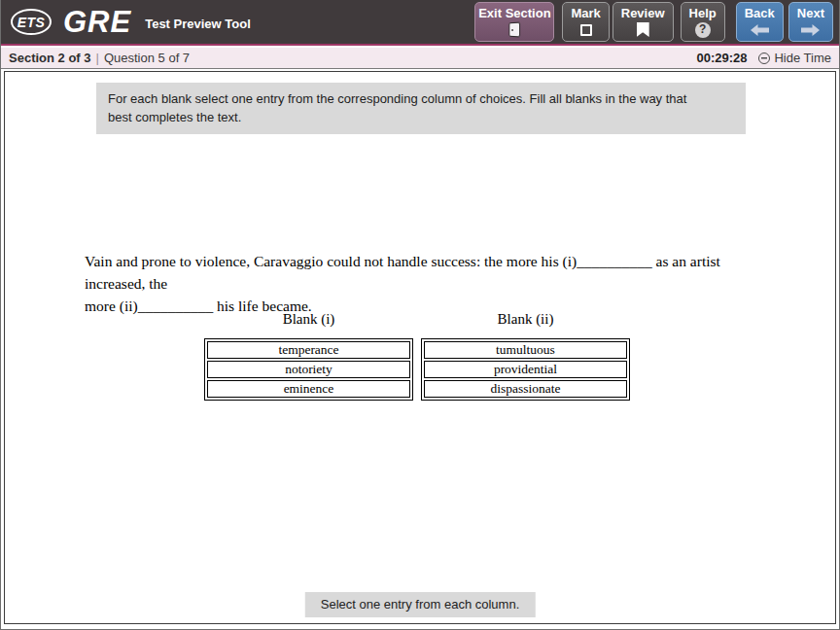  What do you see at coordinates (525, 389) in the screenshot?
I see `table-row: dispassionate` at bounding box center [525, 389].